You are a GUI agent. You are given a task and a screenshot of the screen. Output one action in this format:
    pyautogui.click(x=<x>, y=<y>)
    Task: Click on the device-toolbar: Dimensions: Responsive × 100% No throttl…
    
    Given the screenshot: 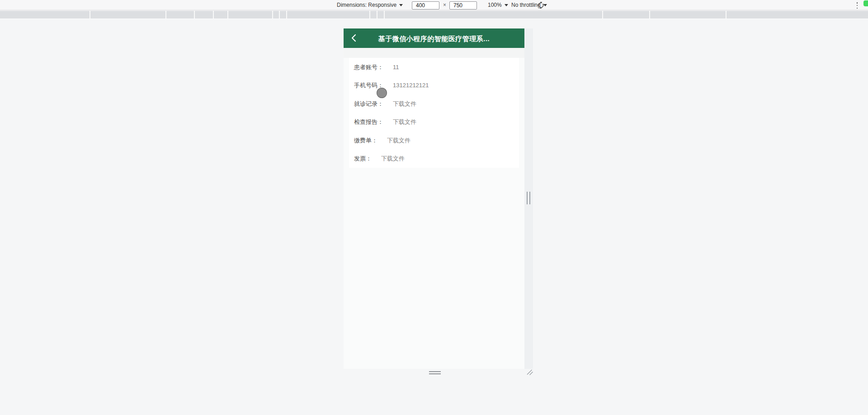 What is the action you would take?
    pyautogui.click(x=434, y=5)
    